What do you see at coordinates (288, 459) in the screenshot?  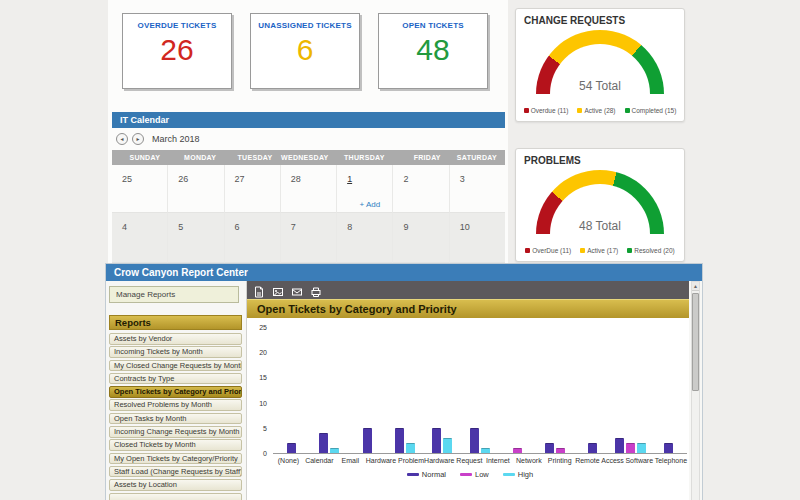 I see `x-tick-label: (None)` at bounding box center [288, 459].